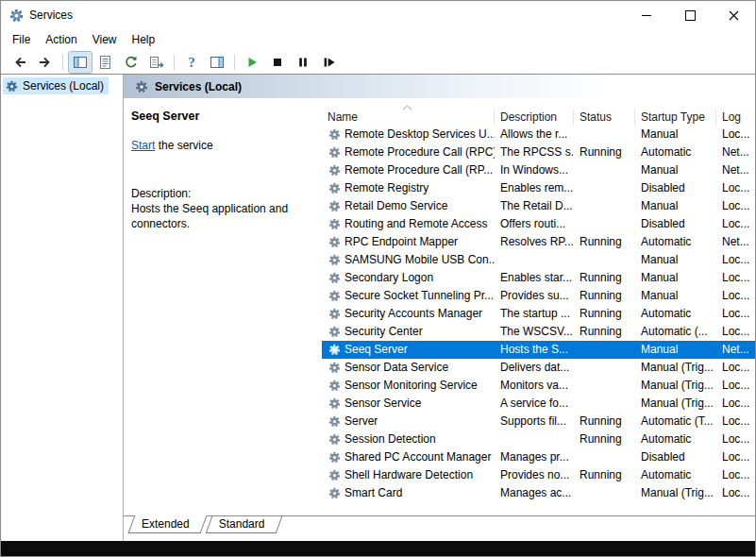 This screenshot has width=756, height=557. Describe the element at coordinates (157, 62) in the screenshot. I see `export-list-icon` at that location.